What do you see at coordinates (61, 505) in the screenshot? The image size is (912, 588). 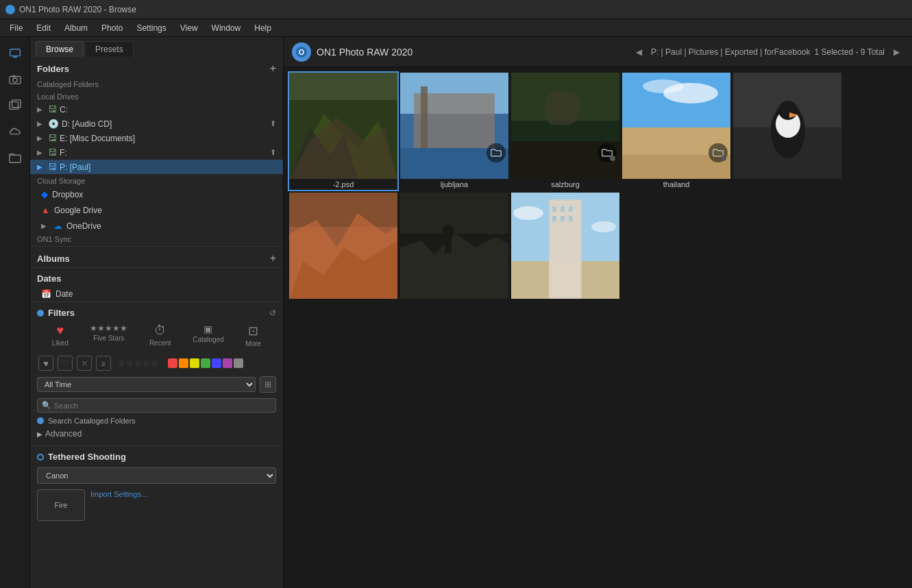 I see `fire-button: Fire` at bounding box center [61, 505].